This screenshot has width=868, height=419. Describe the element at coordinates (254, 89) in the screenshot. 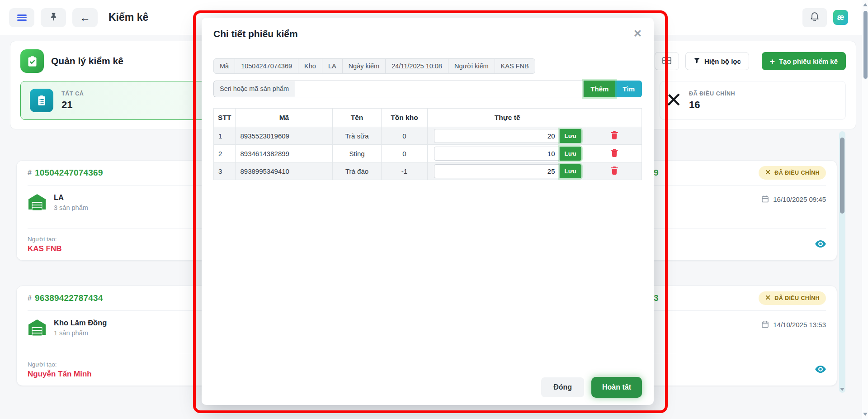

I see `search-addon-label: Seri hoặc mã sản phẩm` at that location.